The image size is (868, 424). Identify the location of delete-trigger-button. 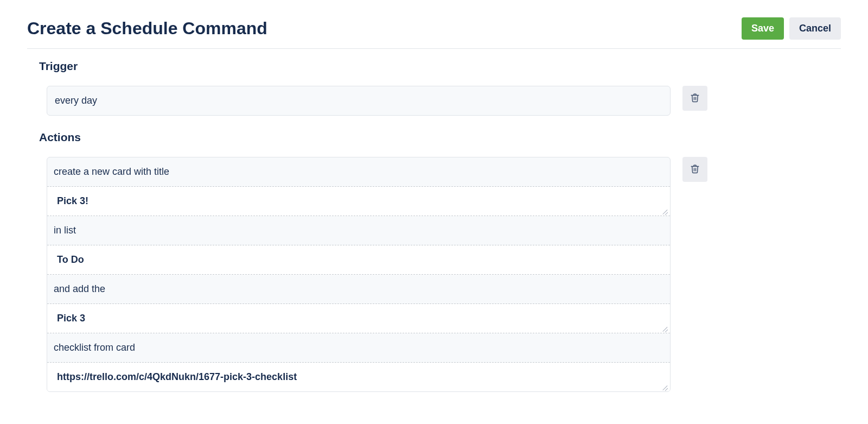
(695, 98).